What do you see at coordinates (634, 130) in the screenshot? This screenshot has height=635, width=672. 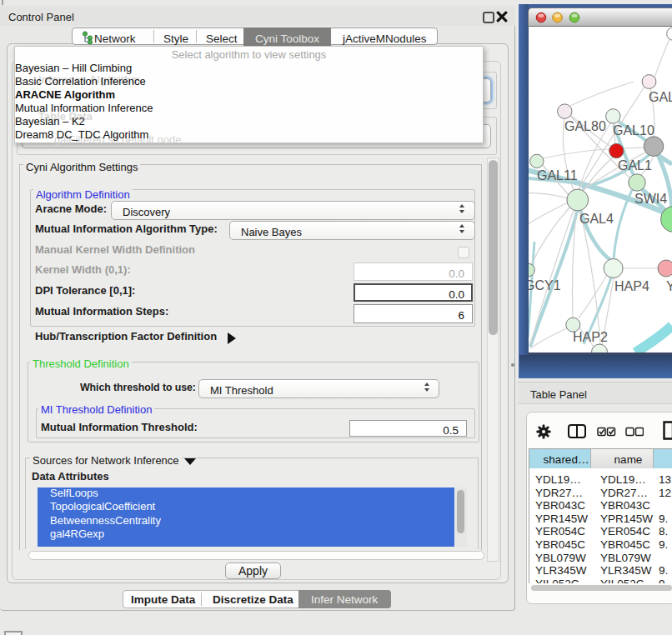 I see `svg-text: GAL10` at bounding box center [634, 130].